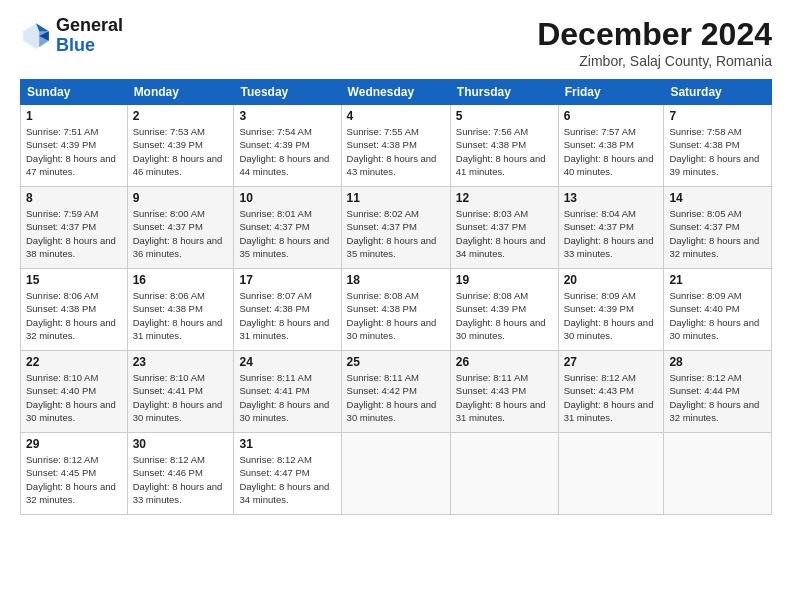  Describe the element at coordinates (74, 116) in the screenshot. I see `day-number: 1` at that location.